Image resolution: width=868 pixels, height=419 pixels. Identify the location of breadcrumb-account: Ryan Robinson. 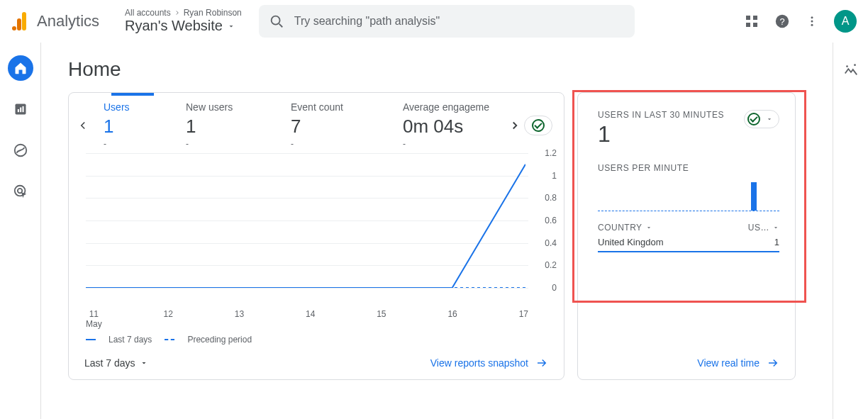
(213, 13).